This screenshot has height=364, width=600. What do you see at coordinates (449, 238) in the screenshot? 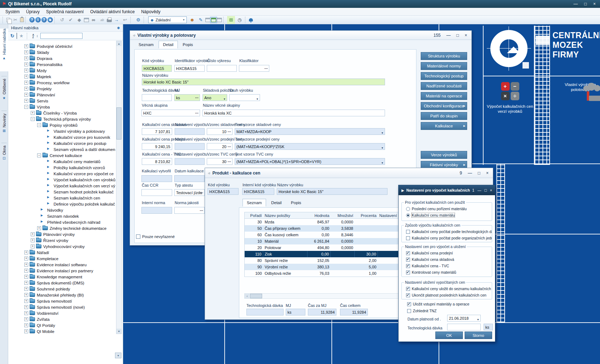
I see `checkbox-option: Kalkulační ceny počítat podle organizačn…` at bounding box center [449, 238].